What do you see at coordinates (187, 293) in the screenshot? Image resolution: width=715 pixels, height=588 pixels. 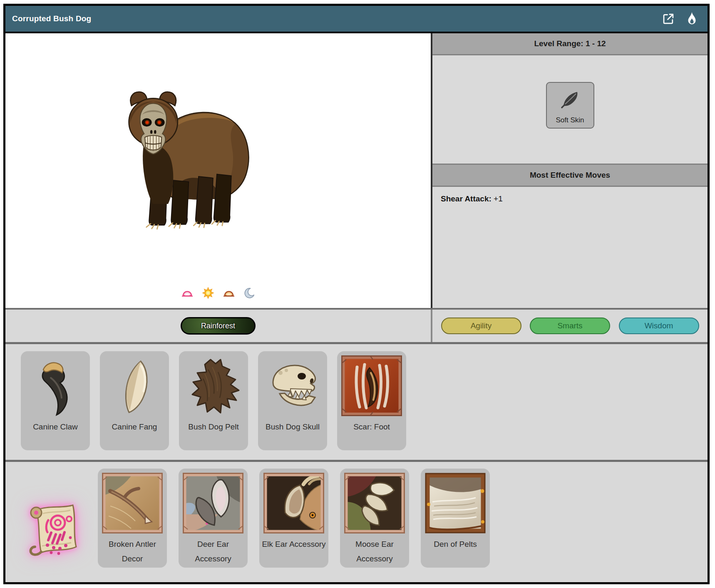 I see `dawn-icon` at bounding box center [187, 293].